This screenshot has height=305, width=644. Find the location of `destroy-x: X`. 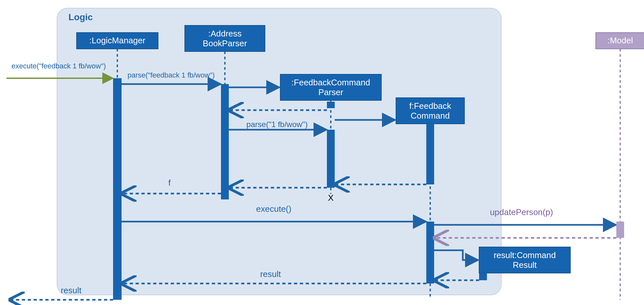

destroy-x: X is located at coordinates (330, 198).